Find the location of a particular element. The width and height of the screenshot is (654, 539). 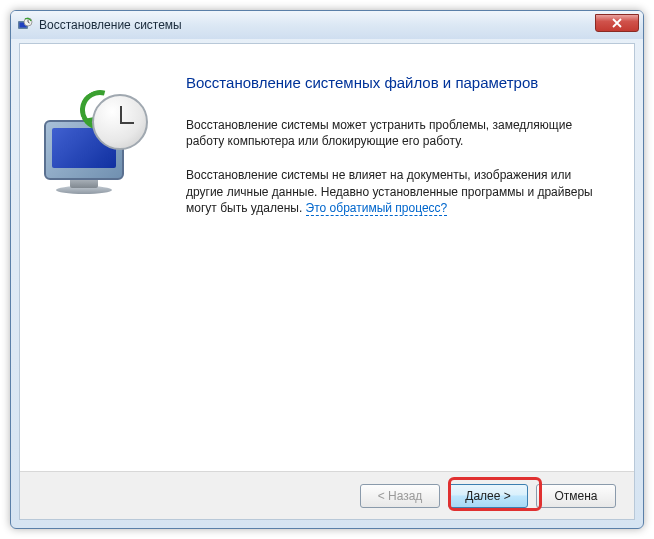

next-button: Далее > is located at coordinates (488, 496).